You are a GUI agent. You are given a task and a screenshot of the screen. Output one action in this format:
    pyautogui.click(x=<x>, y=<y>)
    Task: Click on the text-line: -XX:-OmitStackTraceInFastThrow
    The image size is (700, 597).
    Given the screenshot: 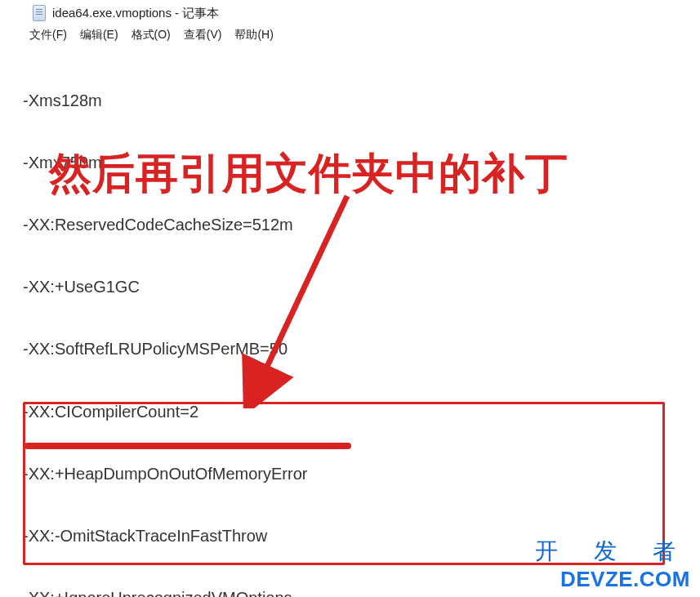 What is the action you would take?
    pyautogui.click(x=350, y=536)
    